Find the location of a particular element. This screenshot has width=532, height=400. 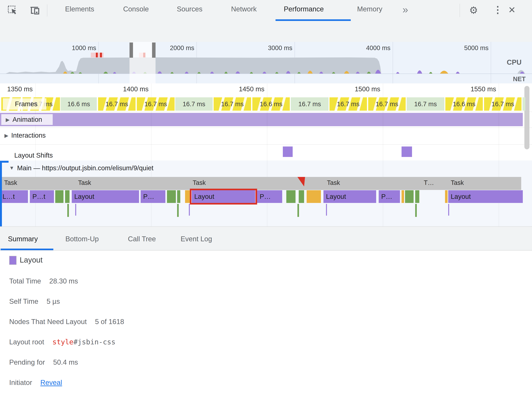

code-id: #jsbin-css is located at coordinates (95, 342).